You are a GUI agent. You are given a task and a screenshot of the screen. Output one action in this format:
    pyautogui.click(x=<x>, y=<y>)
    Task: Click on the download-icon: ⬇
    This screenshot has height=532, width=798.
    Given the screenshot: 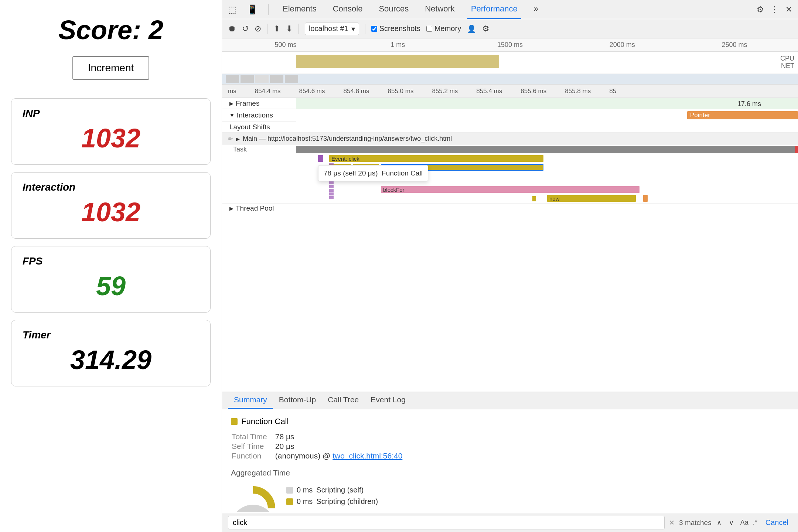 What is the action you would take?
    pyautogui.click(x=289, y=29)
    